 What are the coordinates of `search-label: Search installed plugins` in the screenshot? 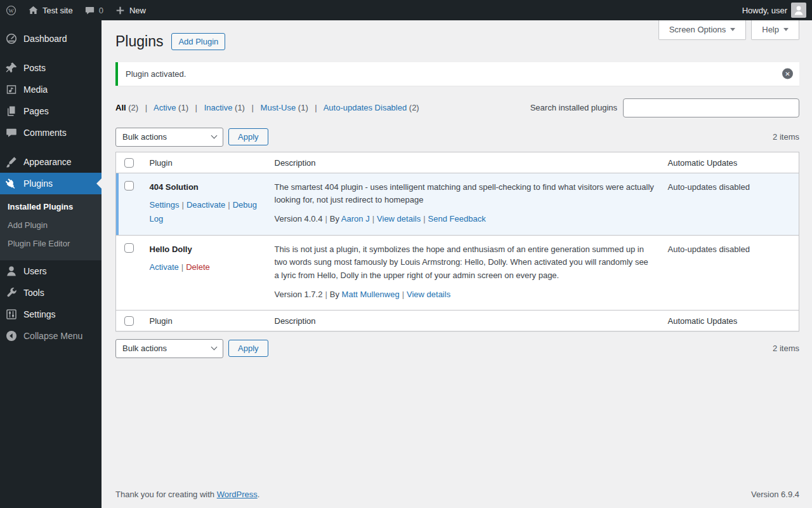 It's located at (573, 108).